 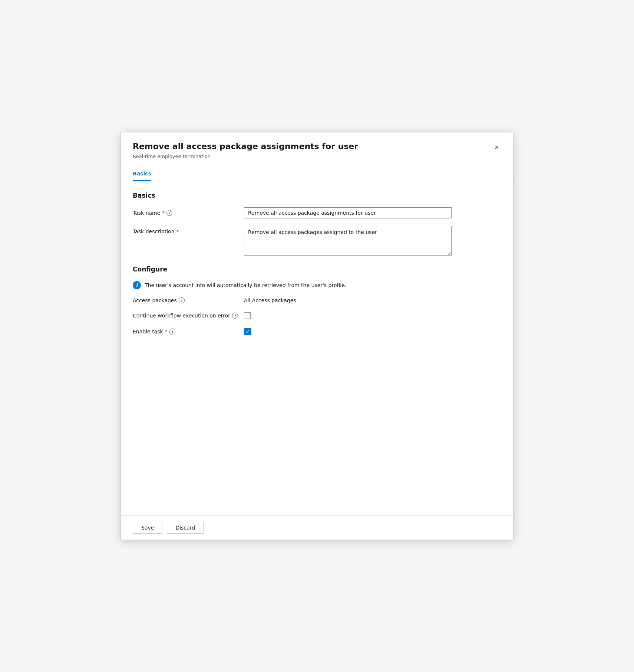 I want to click on enable-task-row: Enable task * i ✓, so click(x=317, y=332).